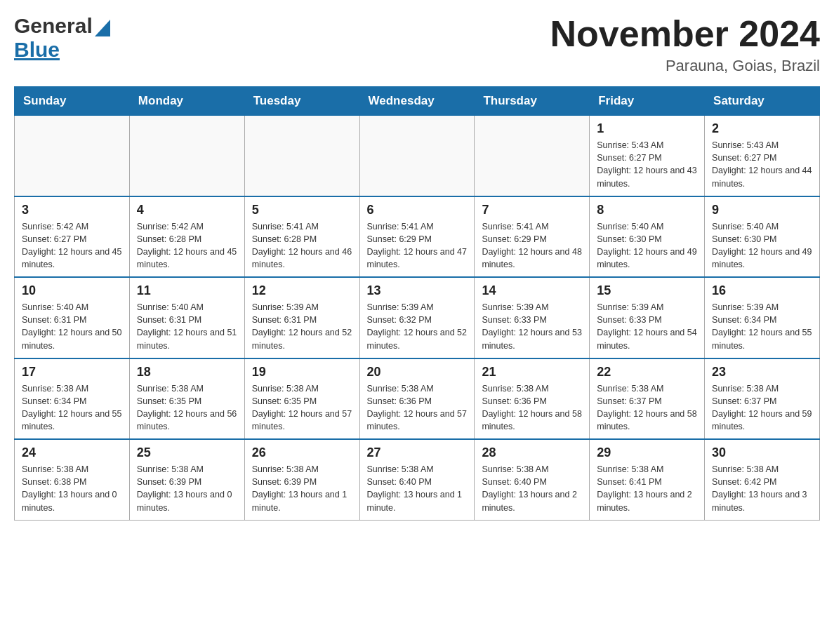 The image size is (834, 644). Describe the element at coordinates (72, 372) in the screenshot. I see `day-number: 17` at that location.